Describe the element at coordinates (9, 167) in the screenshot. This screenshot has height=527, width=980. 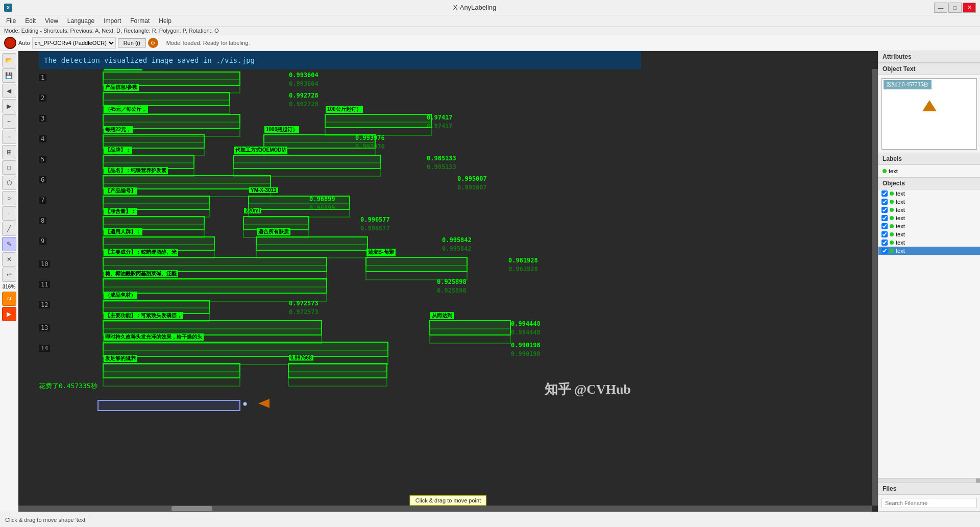
I see `rect-tool-button: □` at that location.